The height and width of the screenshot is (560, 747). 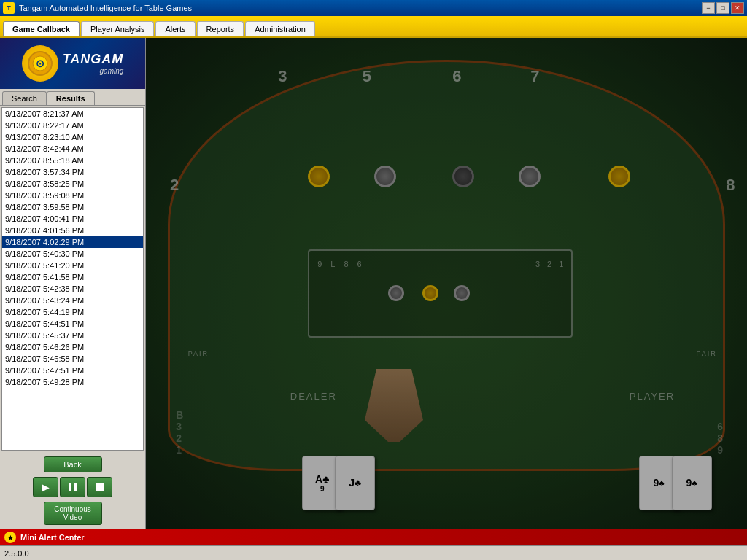 I want to click on bottom-buttons: Back ▶ Continuous Video, so click(x=73, y=491).